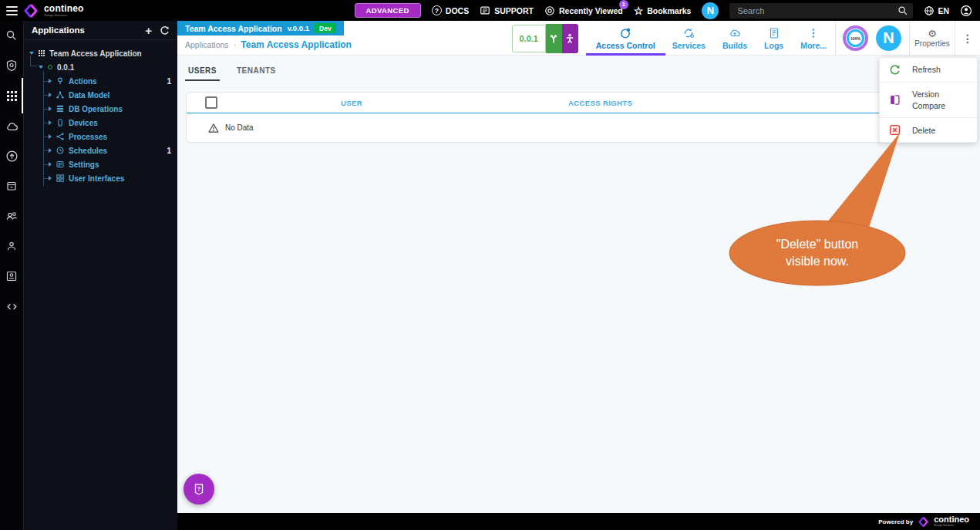 This screenshot has width=980, height=530. Describe the element at coordinates (165, 31) in the screenshot. I see `refresh-tree-icon` at that location.